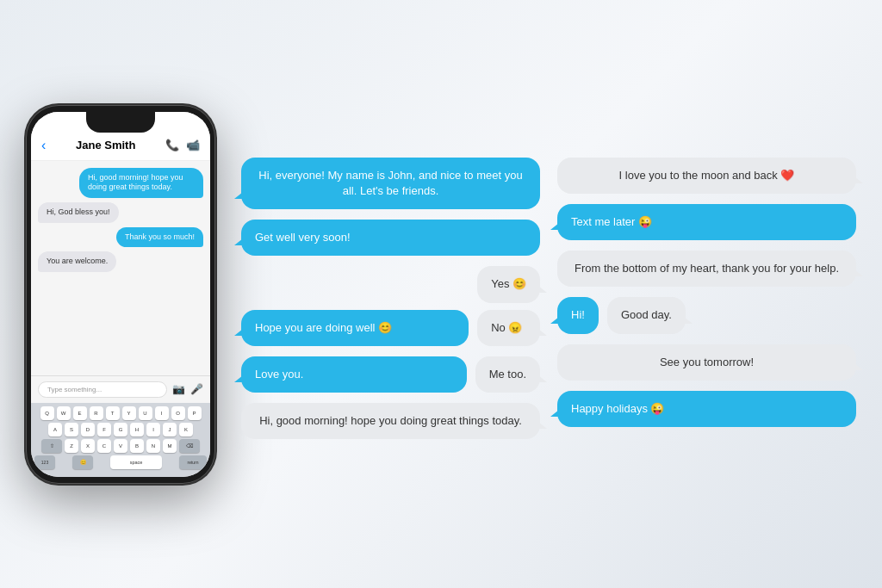 This screenshot has width=882, height=588. Describe the element at coordinates (170, 446) in the screenshot. I see `key-m: M` at that location.